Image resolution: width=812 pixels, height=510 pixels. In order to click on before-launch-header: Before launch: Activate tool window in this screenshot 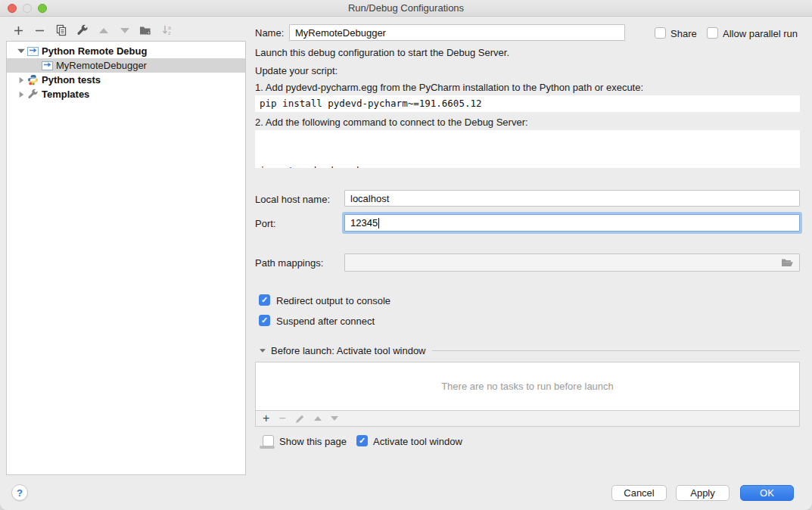, I will do `click(529, 351)`.